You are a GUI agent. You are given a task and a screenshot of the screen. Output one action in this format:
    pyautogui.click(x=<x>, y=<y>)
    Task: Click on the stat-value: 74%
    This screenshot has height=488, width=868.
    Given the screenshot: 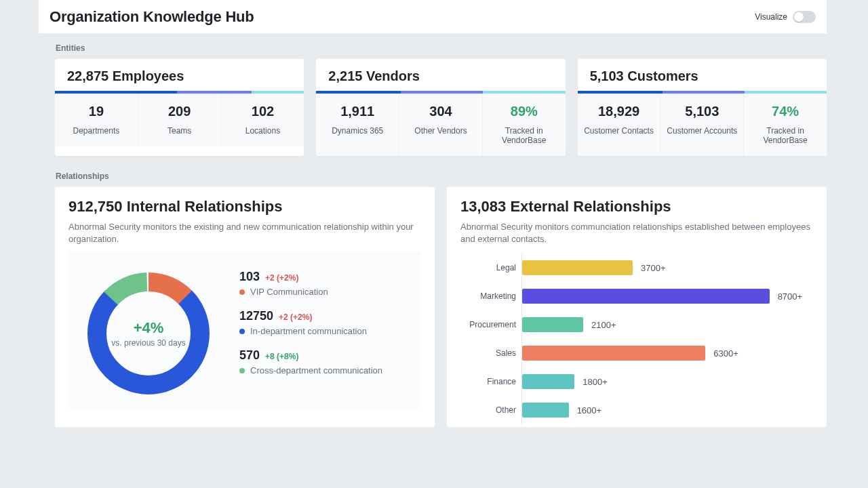 What is the action you would take?
    pyautogui.click(x=785, y=111)
    